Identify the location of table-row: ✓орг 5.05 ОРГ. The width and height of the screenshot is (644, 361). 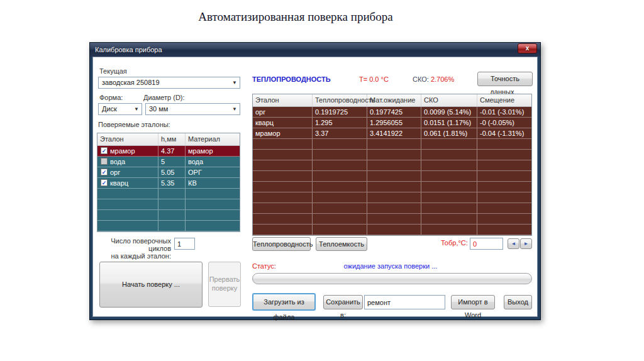
(169, 172).